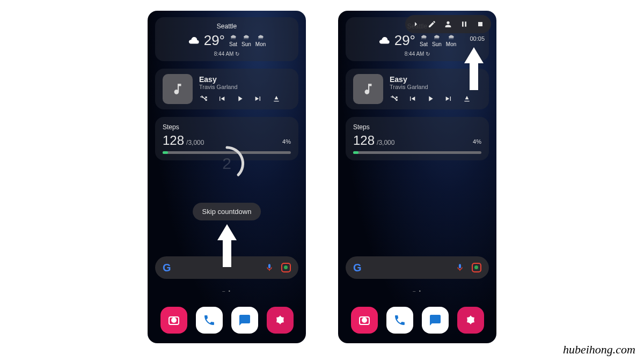 The width and height of the screenshot is (644, 362). I want to click on recording-time: 00:05, so click(477, 39).